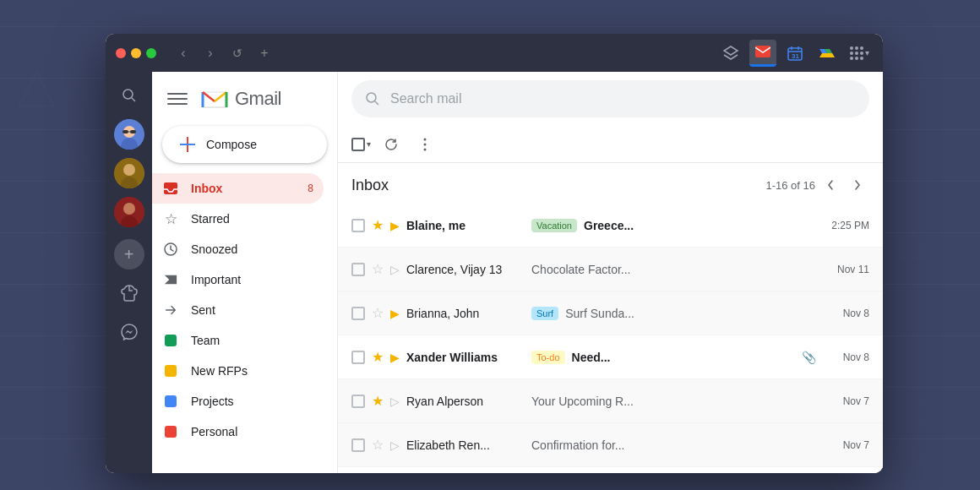 This screenshot has height=490, width=980. What do you see at coordinates (177, 99) in the screenshot?
I see `hamburger-menu` at bounding box center [177, 99].